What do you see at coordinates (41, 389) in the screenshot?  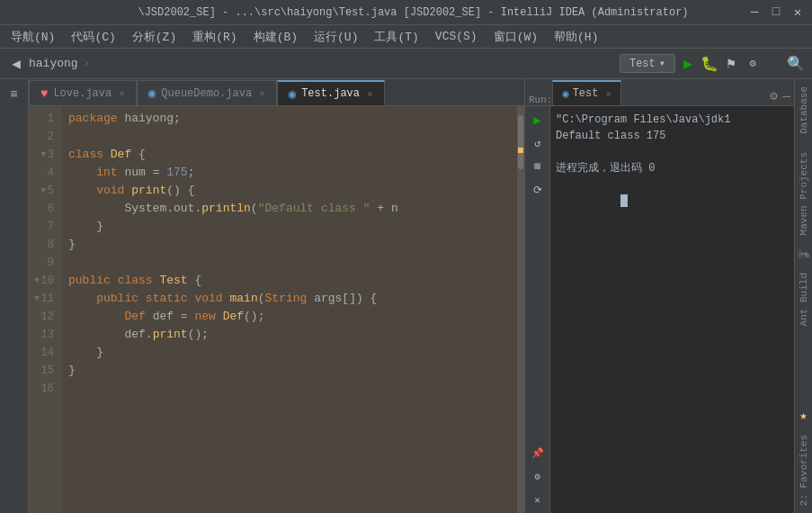 I see `line-num-16: 16` at bounding box center [41, 389].